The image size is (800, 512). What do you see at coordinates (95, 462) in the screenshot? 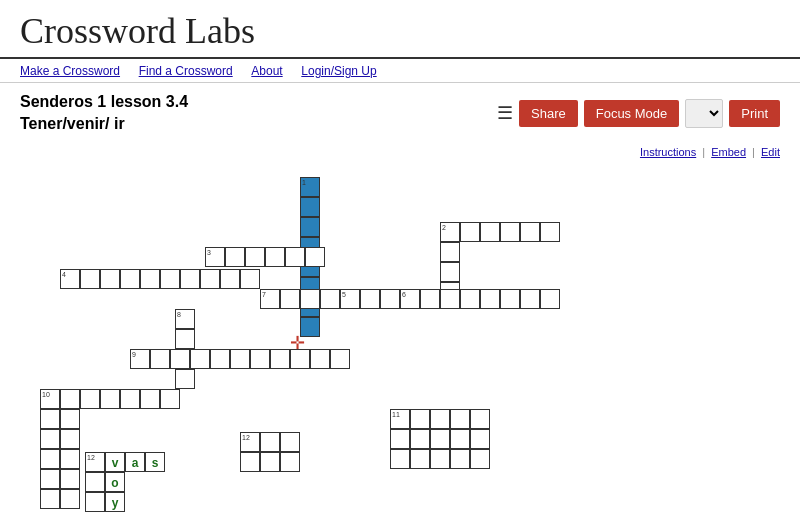
I see `cell-12a-1: 12` at bounding box center [95, 462].